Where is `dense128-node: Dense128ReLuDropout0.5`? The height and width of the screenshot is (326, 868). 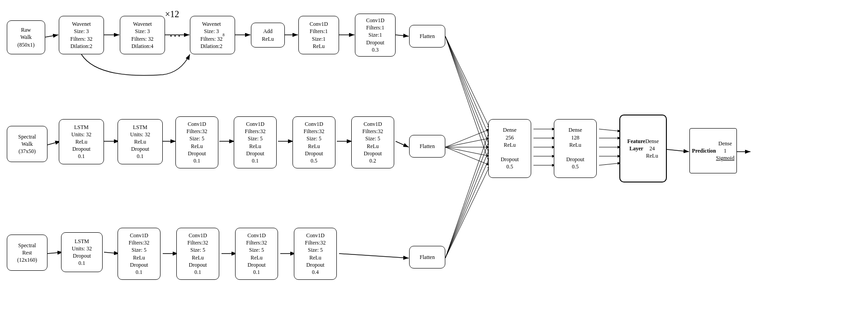 dense128-node: Dense128ReLuDropout0.5 is located at coordinates (575, 149).